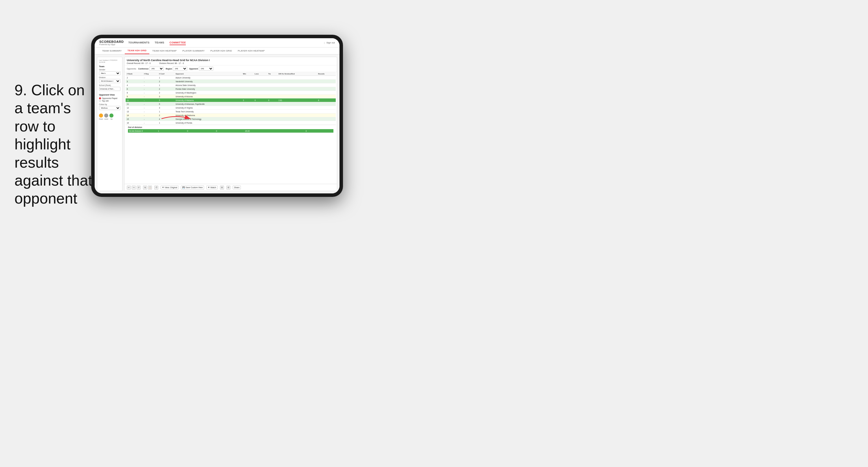 This screenshot has width=868, height=467. Describe the element at coordinates (193, 187) in the screenshot. I see `save-custom-view-button: 💾 Save Custom View` at that location.